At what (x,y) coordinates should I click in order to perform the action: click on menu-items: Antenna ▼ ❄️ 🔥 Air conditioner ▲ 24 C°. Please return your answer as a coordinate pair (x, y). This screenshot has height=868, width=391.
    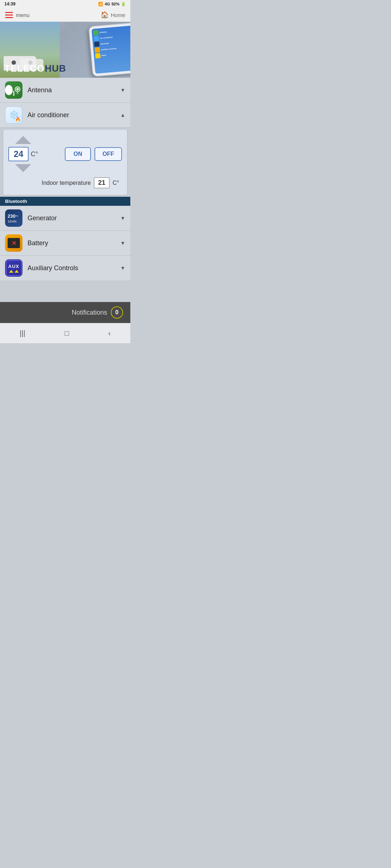
    Looking at the image, I should click on (65, 179).